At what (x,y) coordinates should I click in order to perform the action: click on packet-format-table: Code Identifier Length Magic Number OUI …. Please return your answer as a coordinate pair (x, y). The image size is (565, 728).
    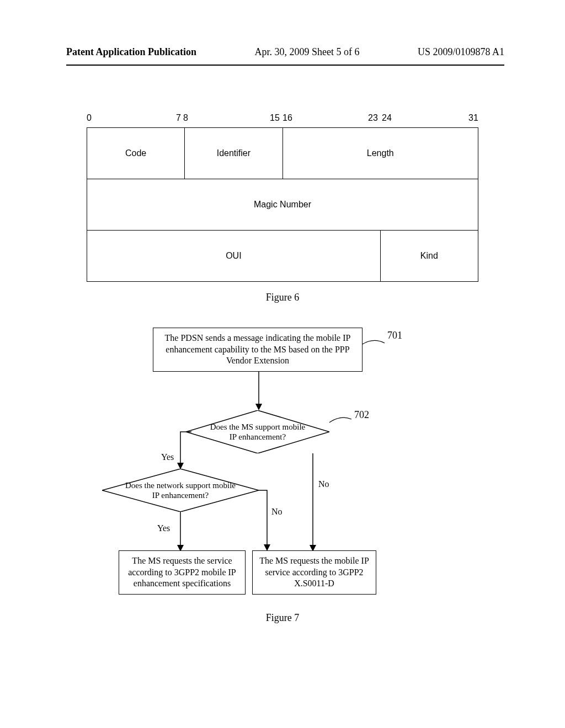
    Looking at the image, I should click on (282, 205).